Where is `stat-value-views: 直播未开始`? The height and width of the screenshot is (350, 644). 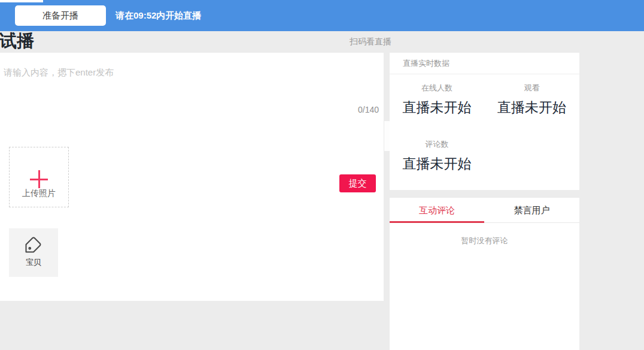
stat-value-views: 直播未开始 is located at coordinates (531, 108).